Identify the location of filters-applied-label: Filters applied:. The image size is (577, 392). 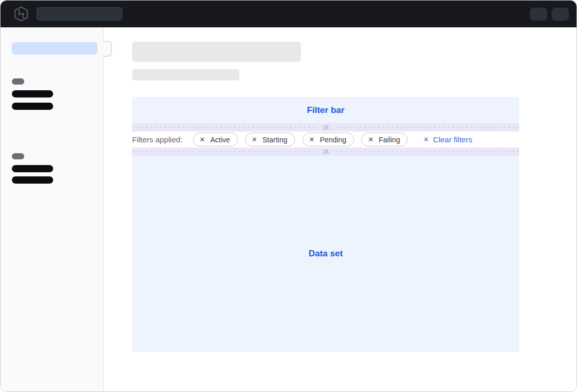
(157, 139).